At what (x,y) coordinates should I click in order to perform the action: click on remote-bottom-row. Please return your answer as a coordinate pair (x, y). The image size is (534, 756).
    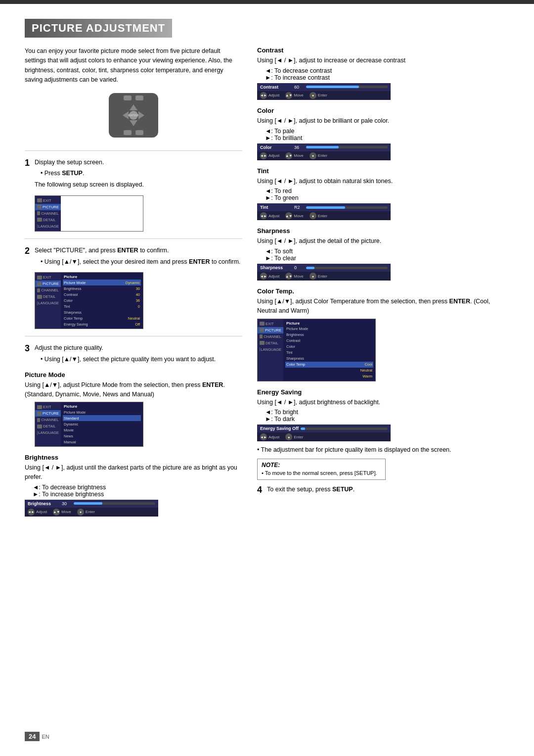
    Looking at the image, I should click on (134, 133).